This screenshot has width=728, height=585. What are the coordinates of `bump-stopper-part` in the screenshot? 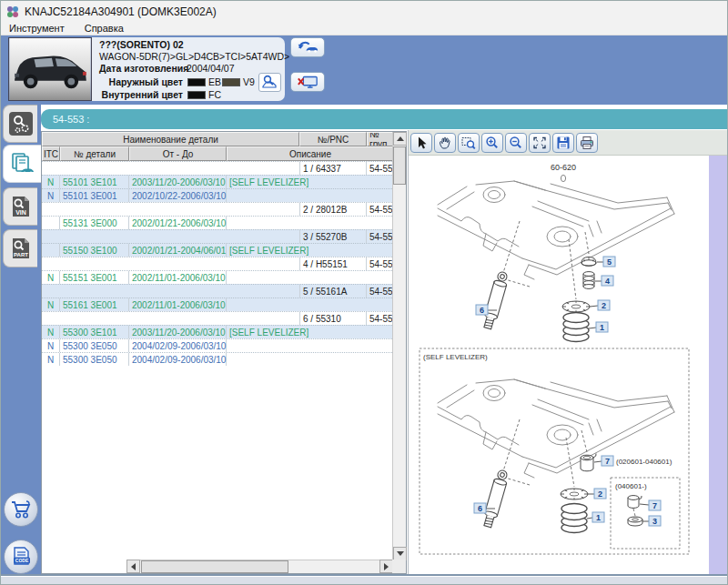 It's located at (589, 280).